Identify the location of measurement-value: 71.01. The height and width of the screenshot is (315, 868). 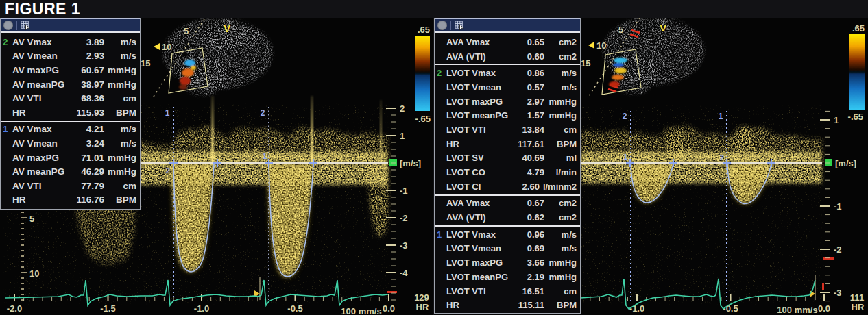
(93, 158).